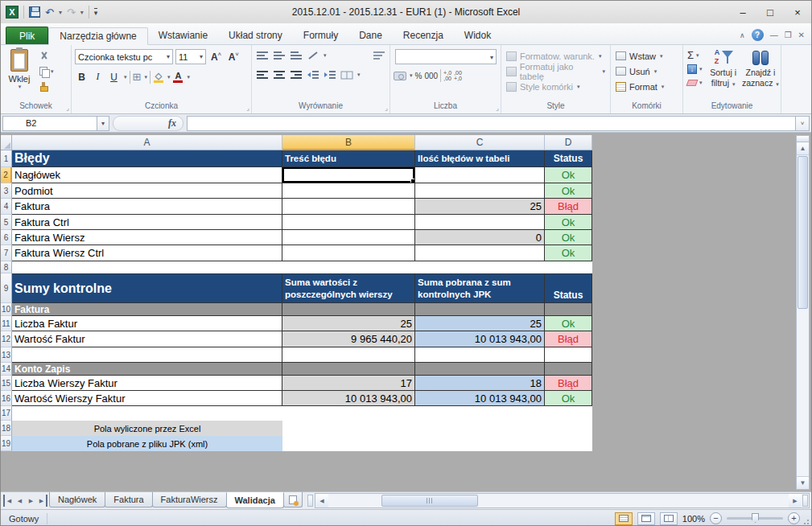 This screenshot has width=812, height=526. Describe the element at coordinates (6, 399) in the screenshot. I see `row-header-16: 16` at that location.